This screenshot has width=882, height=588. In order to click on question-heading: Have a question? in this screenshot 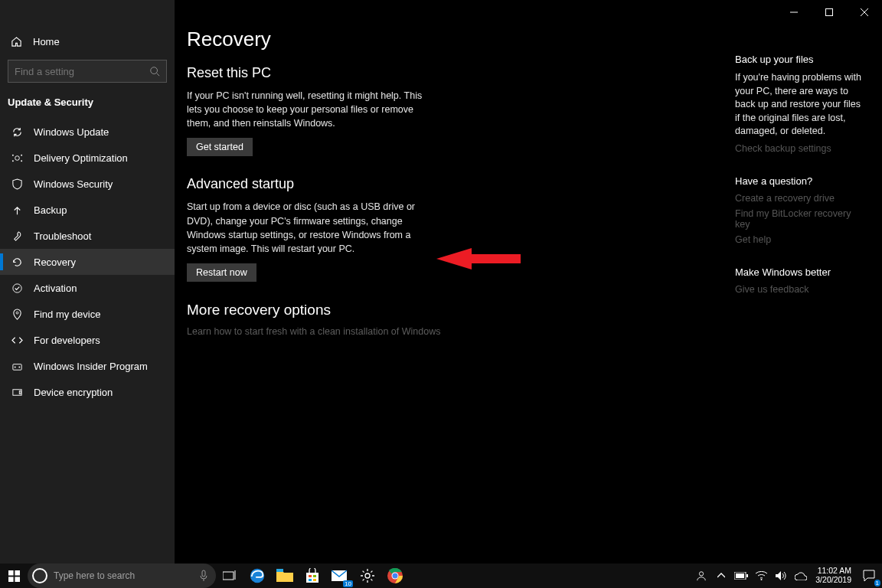, I will do `click(800, 181)`.